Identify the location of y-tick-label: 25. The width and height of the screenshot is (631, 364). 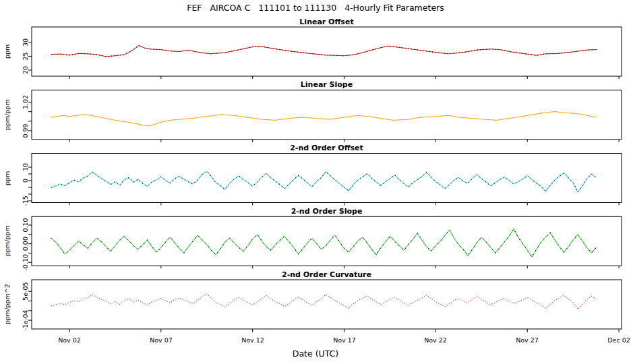
(26, 56).